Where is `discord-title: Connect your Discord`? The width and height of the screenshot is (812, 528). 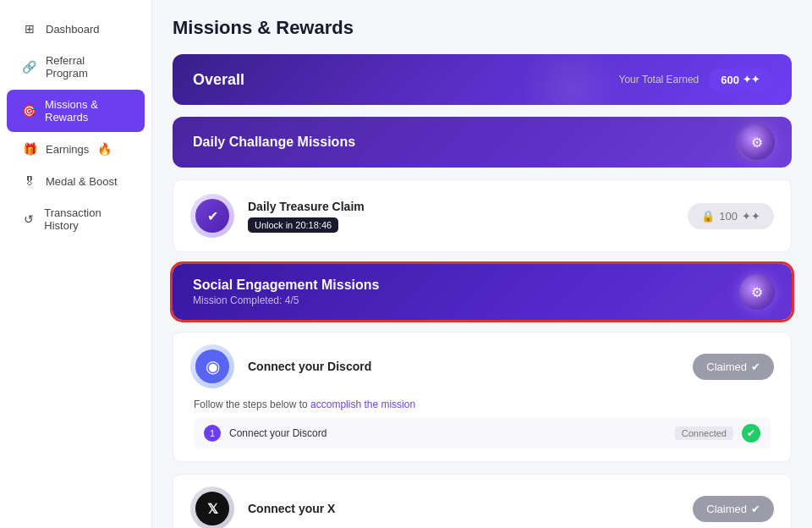
discord-title: Connect your Discord is located at coordinates (464, 366).